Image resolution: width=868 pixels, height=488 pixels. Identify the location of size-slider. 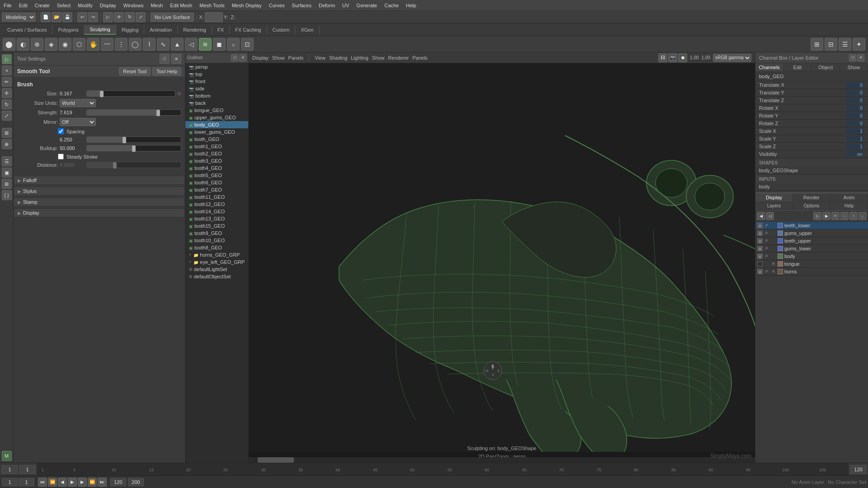
(131, 94).